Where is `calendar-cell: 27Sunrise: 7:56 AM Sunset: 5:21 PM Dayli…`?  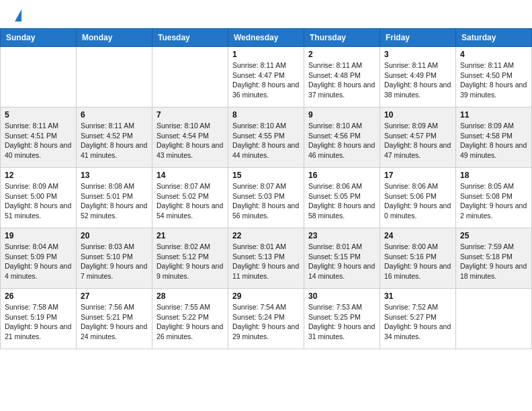 calendar-cell: 27Sunrise: 7:56 AM Sunset: 5:21 PM Dayli… is located at coordinates (114, 319).